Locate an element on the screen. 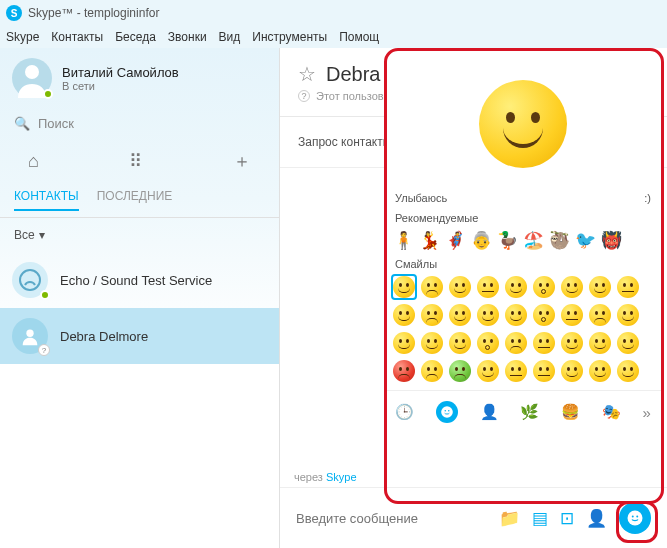 This screenshot has width=667, height=548. emoji-item: 🏖️ is located at coordinates (533, 240).